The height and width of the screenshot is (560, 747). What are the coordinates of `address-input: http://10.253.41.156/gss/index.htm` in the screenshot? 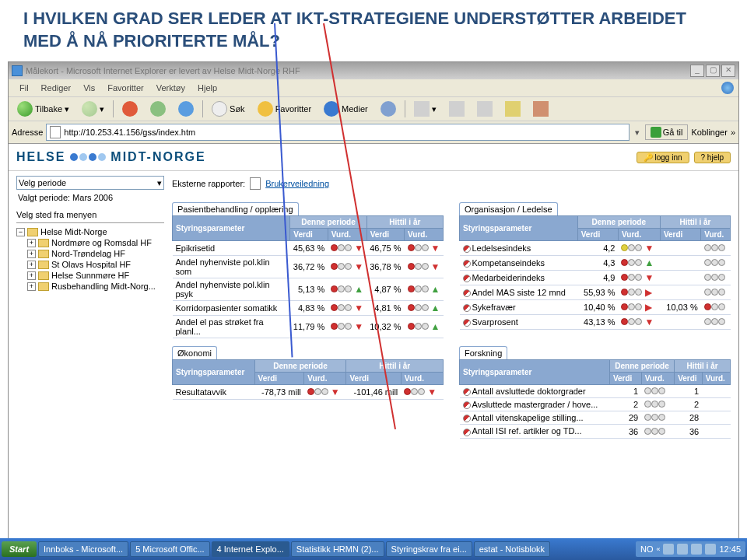 It's located at (338, 132).